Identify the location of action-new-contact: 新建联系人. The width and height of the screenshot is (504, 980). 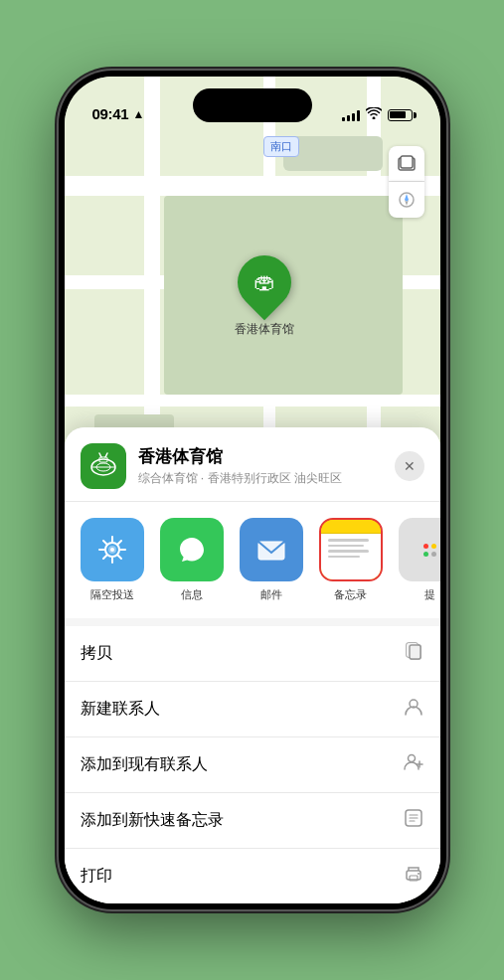
(252, 710).